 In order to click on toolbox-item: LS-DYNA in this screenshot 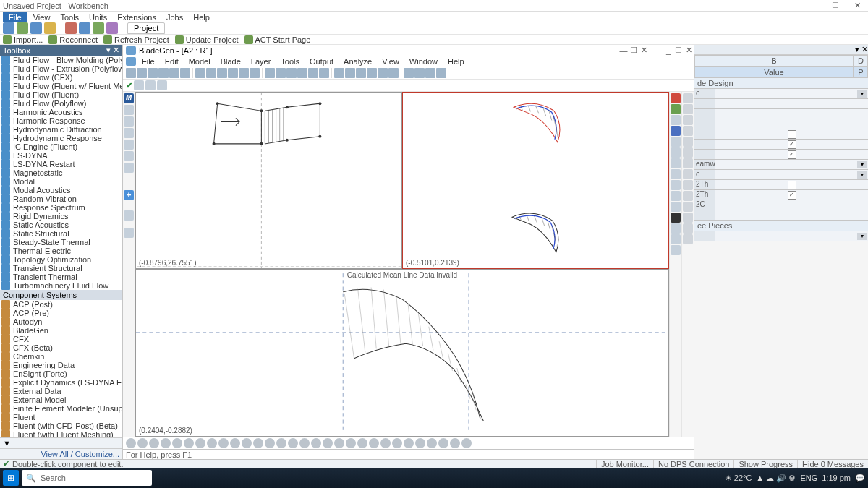, I will do `click(61, 155)`.